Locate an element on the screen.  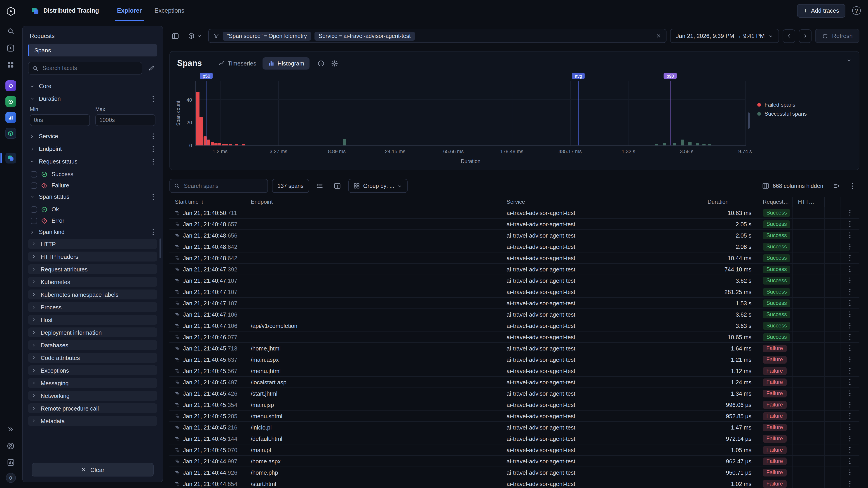
notification-badge: 0 is located at coordinates (11, 478).